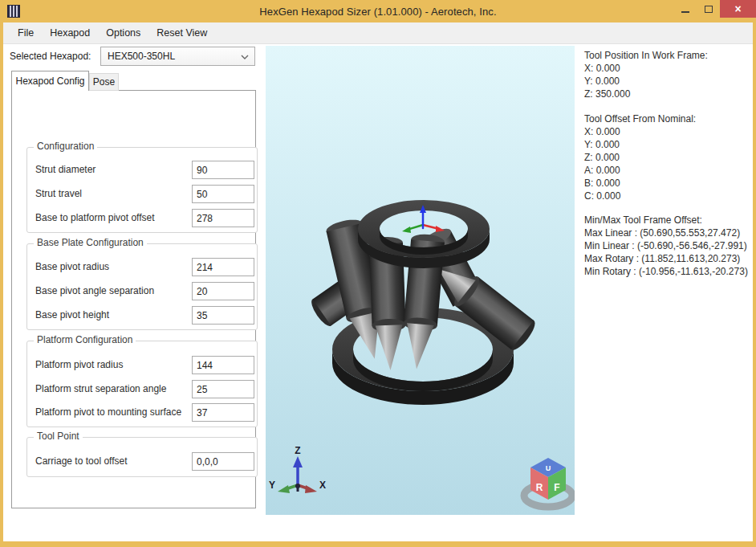  Describe the element at coordinates (104, 82) in the screenshot. I see `tab-pose: Pose` at that location.